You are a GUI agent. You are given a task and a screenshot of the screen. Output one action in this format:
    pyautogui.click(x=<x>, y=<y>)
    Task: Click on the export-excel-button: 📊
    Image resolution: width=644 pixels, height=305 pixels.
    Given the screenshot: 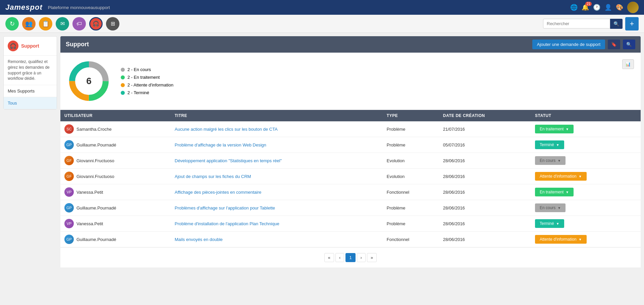 What is the action you would take?
    pyautogui.click(x=628, y=64)
    